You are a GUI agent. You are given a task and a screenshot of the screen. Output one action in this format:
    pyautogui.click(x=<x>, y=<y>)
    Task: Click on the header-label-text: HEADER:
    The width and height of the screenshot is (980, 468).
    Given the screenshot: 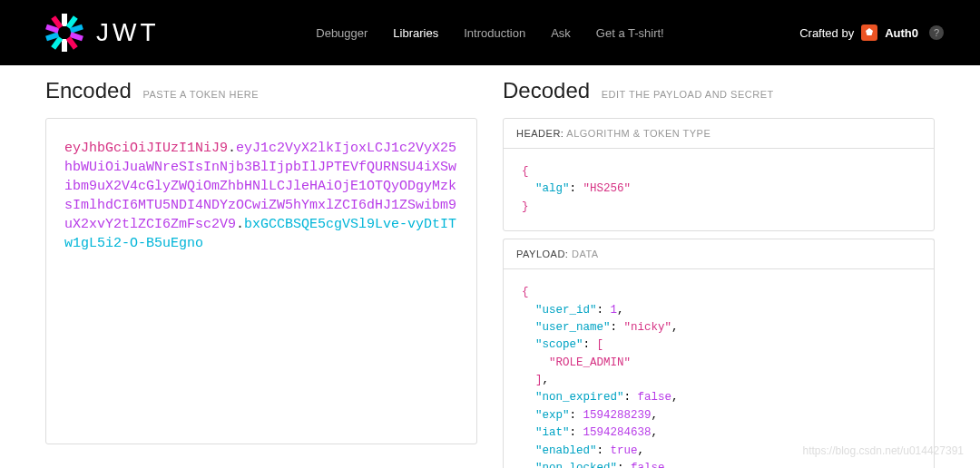 What is the action you would take?
    pyautogui.click(x=540, y=133)
    